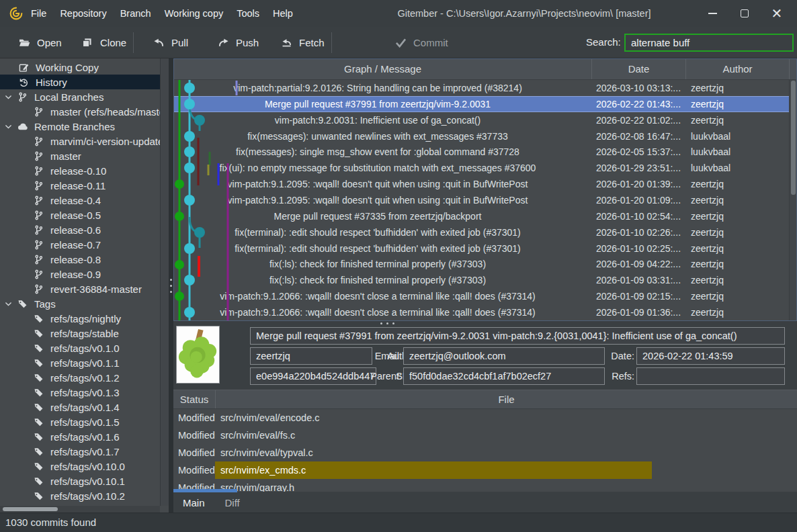 The width and height of the screenshot is (797, 532). Describe the element at coordinates (638, 280) in the screenshot. I see `commit-date: 2026-01-09 03:31:...` at that location.